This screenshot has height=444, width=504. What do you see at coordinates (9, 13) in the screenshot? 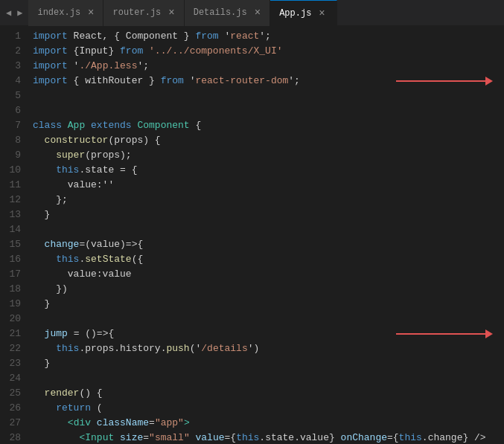
I see `nav-back-icon: ◀` at bounding box center [9, 13].